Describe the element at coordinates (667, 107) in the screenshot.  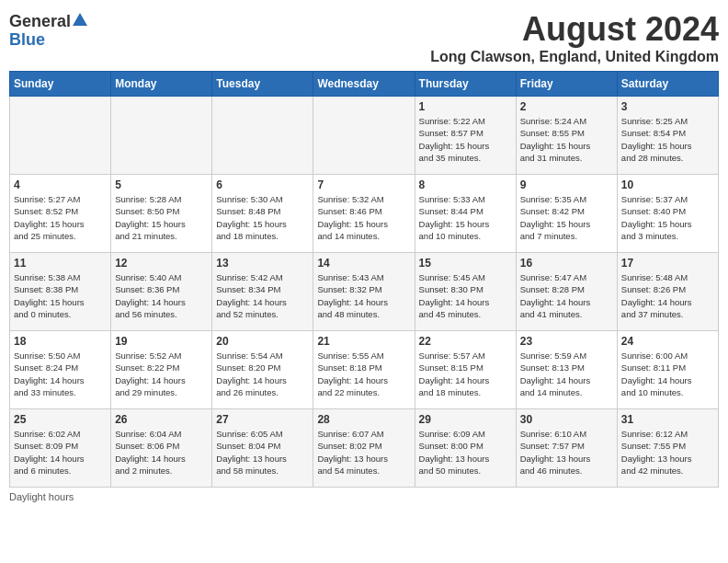
I see `day-number: 3` at that location.